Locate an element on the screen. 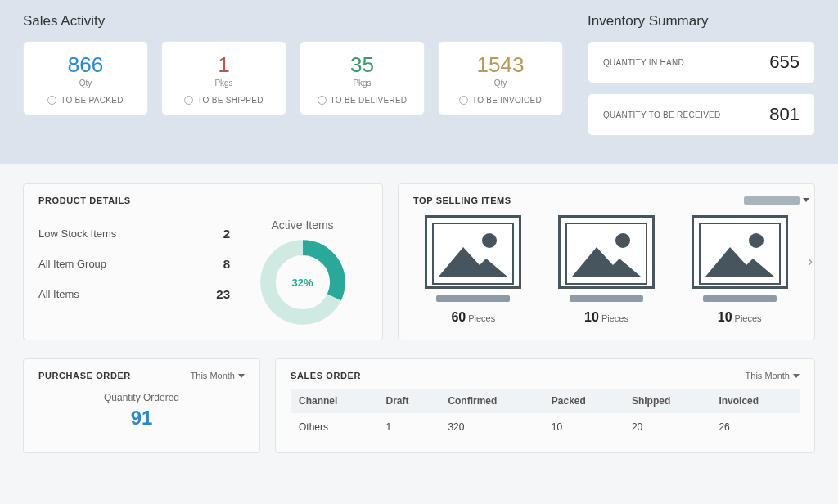  active-items-donut: 32% is located at coordinates (303, 282).